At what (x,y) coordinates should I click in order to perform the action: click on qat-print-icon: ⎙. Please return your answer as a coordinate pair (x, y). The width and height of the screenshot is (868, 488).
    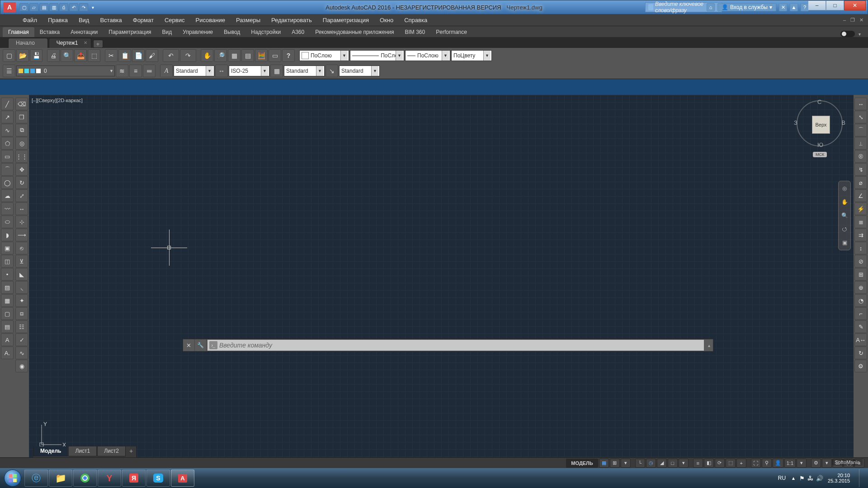
    Looking at the image, I should click on (64, 7).